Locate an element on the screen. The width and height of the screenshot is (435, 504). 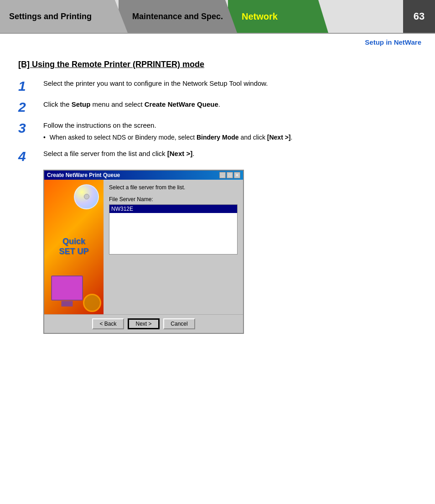
tab-settings: Settings and Printing is located at coordinates (64, 16).